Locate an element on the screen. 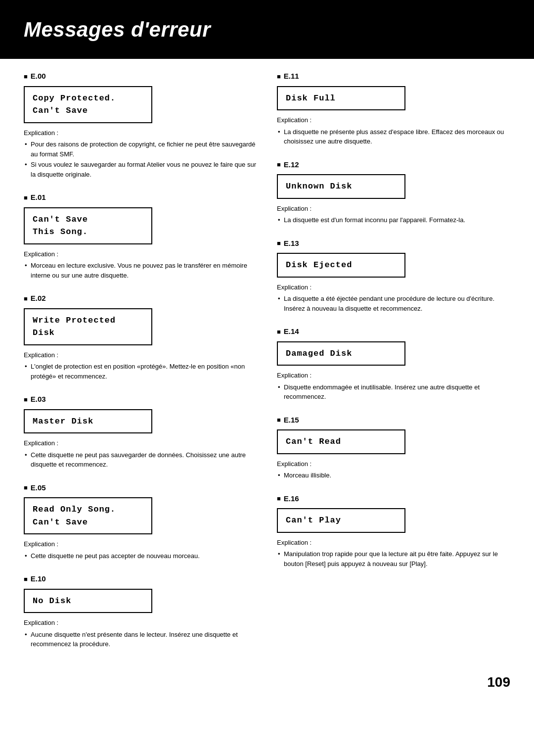 The image size is (534, 756). lcd-display: Can't Play is located at coordinates (341, 520).